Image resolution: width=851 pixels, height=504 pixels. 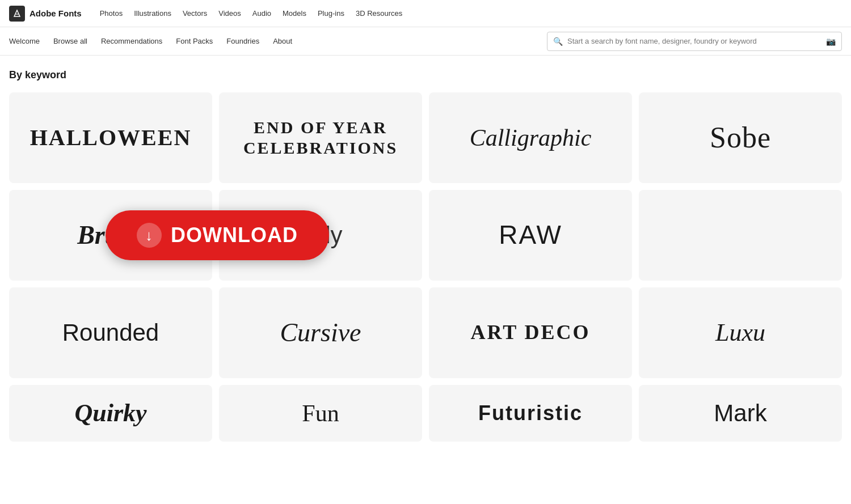 What do you see at coordinates (111, 138) in the screenshot?
I see `font-card-halloween-text: HALLOWEEN` at bounding box center [111, 138].